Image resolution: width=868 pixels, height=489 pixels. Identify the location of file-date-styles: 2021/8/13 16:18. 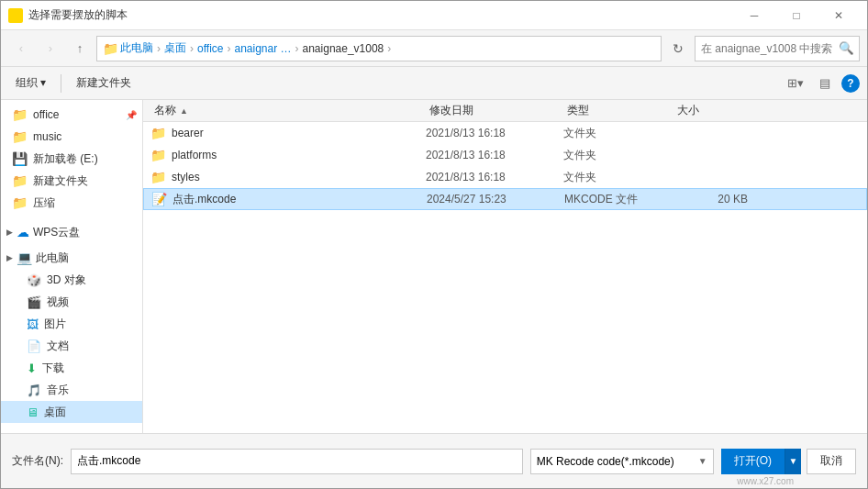
(495, 177).